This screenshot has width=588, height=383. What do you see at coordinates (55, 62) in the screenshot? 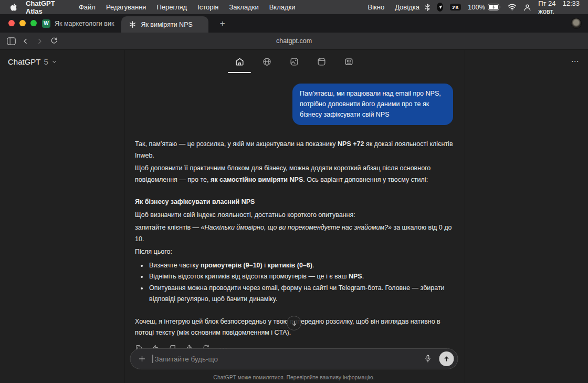
I see `chevron-down-icon` at bounding box center [55, 62].